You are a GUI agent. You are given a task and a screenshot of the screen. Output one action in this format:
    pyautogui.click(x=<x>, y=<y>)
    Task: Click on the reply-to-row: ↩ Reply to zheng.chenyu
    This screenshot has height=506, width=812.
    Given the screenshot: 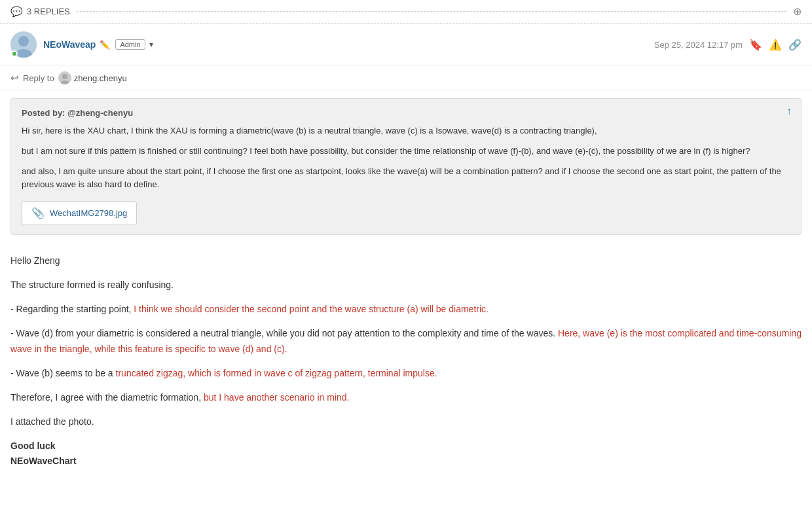 What is the action you would take?
    pyautogui.click(x=406, y=79)
    